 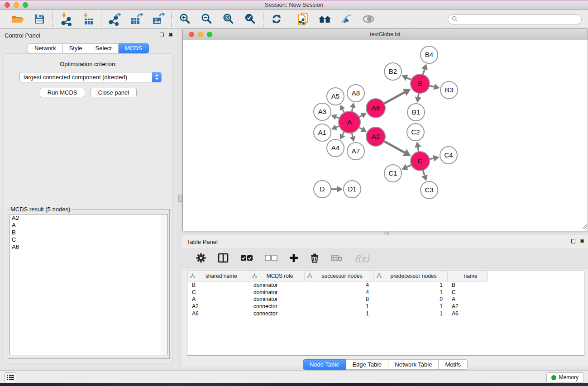 I want to click on result-scrollbar, so click(x=164, y=285).